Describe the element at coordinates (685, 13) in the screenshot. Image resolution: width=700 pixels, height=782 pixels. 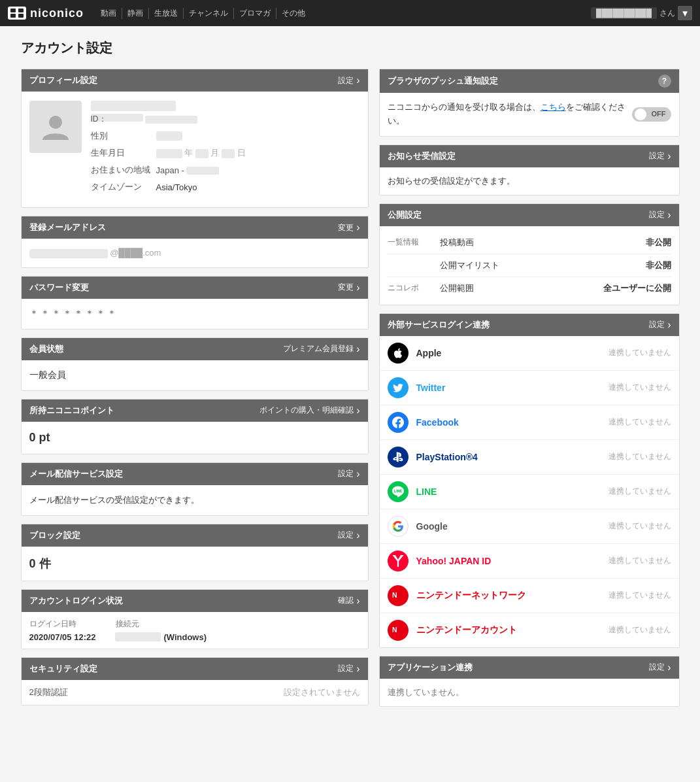
I see `user-dropdown-button: ▼` at that location.